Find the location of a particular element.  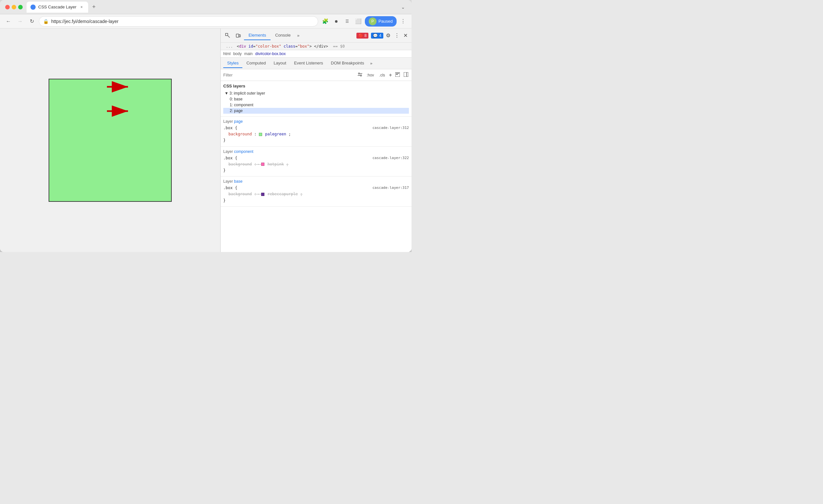

tab-close-button: × is located at coordinates (81, 7).